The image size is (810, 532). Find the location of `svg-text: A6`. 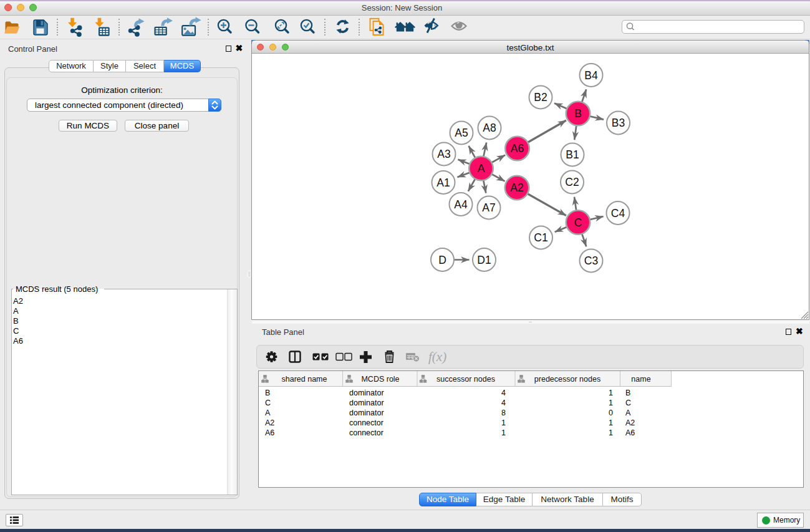

svg-text: A6 is located at coordinates (518, 148).